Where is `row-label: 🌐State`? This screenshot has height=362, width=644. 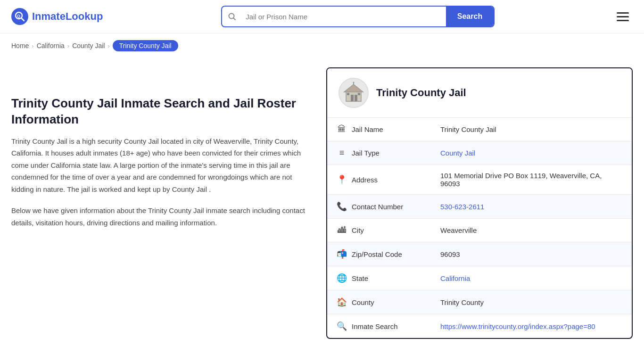
row-label: 🌐State is located at coordinates (379, 278).